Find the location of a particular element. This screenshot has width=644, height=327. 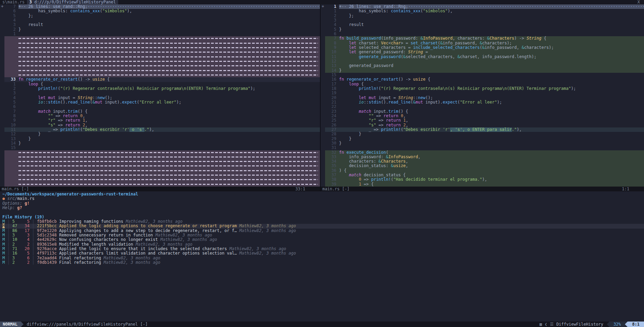

code-line: 4 let mut input = String::new(); is located at coordinates (160, 98).